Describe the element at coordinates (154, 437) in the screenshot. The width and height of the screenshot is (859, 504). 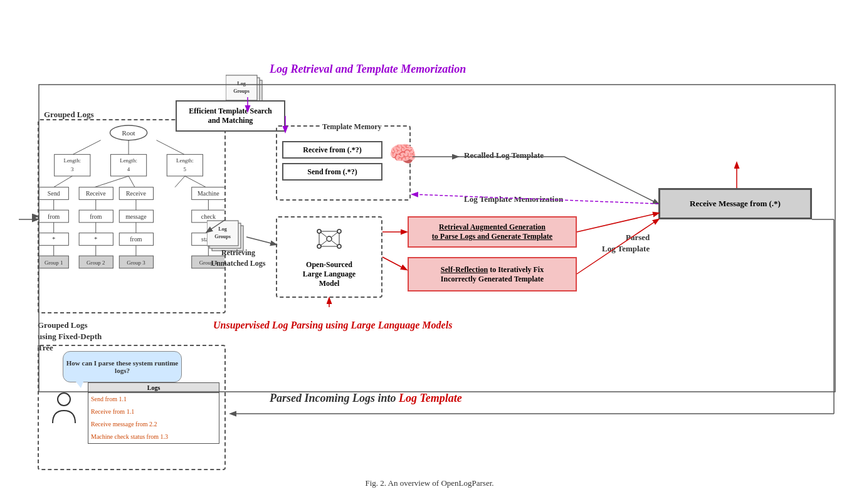
I see `logs-row-4: Machine check status from 1.3` at that location.